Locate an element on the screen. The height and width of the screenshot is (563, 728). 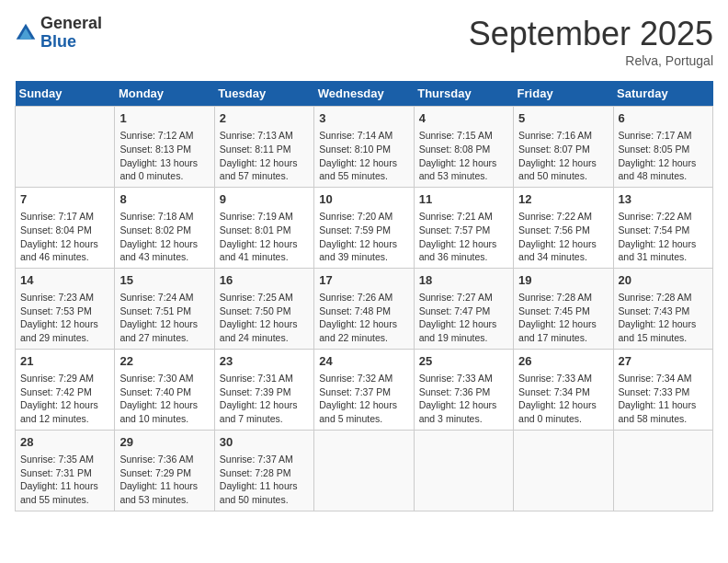
calendar-cell: 3Sunrise: 7:14 AMSunset: 8:10 PMDaylight… is located at coordinates (364, 147).